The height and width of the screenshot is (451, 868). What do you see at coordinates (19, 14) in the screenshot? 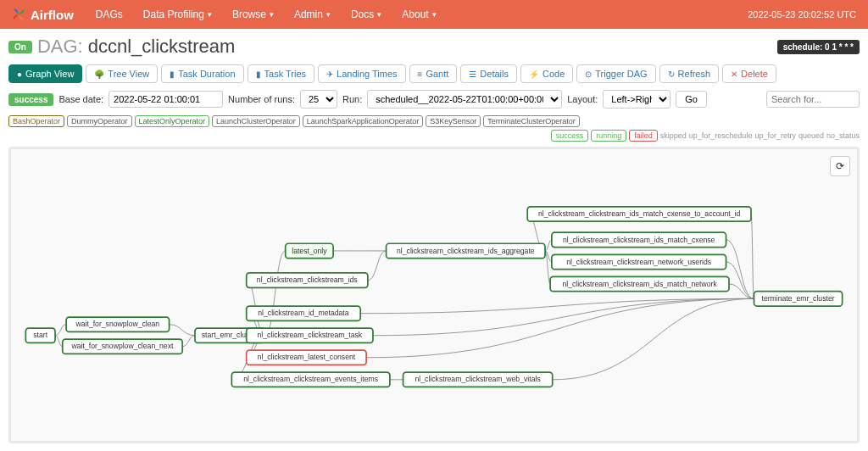
I see `airflow-logo-icon` at bounding box center [19, 14].